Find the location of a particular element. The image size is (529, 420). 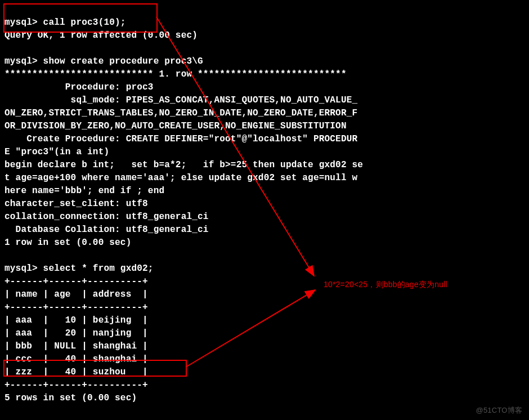

terminal-line: E "proc3"(in a int) is located at coordinates (57, 152).